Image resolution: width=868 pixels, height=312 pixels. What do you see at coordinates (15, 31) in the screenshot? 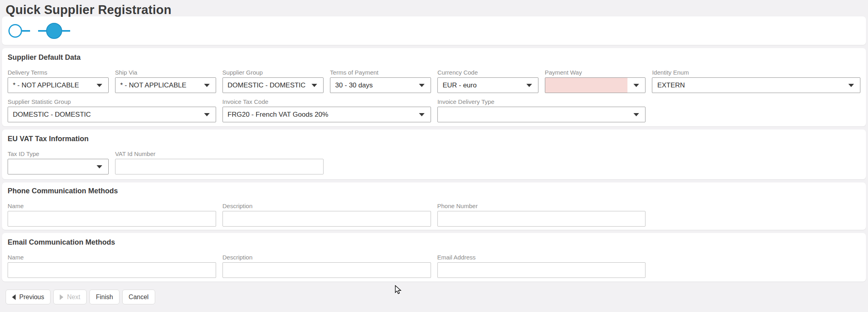
I see `step-1-circle-icon` at bounding box center [15, 31].